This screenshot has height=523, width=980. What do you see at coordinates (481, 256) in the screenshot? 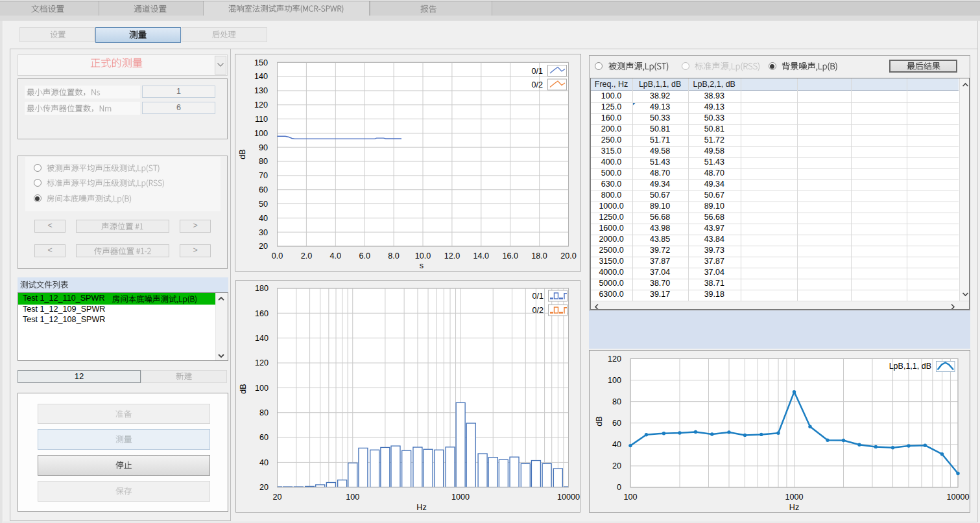
I see `svg-text: 14.0` at bounding box center [481, 256].